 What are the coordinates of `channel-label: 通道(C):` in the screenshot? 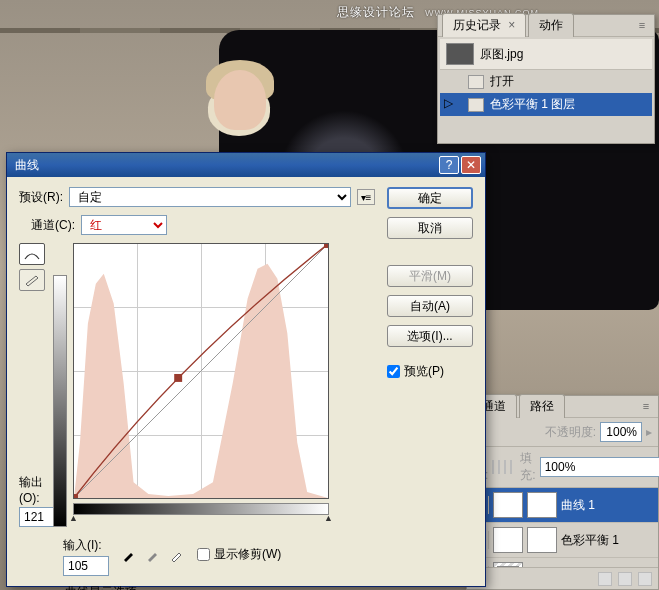 It's located at (53, 226).